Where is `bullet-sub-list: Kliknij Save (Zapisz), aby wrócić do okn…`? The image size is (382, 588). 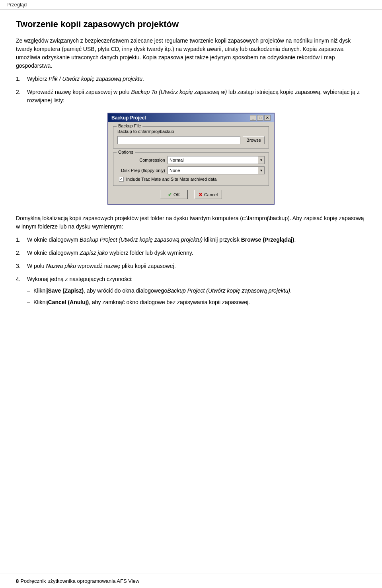 bullet-sub-list: Kliknij Save (Zapisz), aby wrócić do okn… is located at coordinates (197, 297).